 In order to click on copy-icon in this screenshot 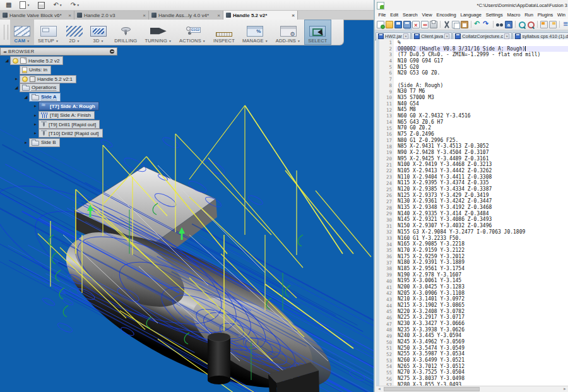, I will do `click(456, 25)`.